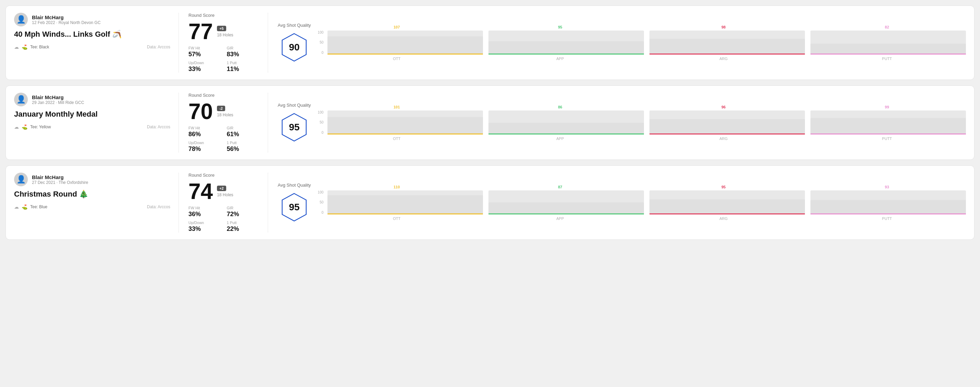 The image size is (980, 387). Describe the element at coordinates (32, 47) in the screenshot. I see `tee-info: ☁ ⛳ Tee: Black` at that location.